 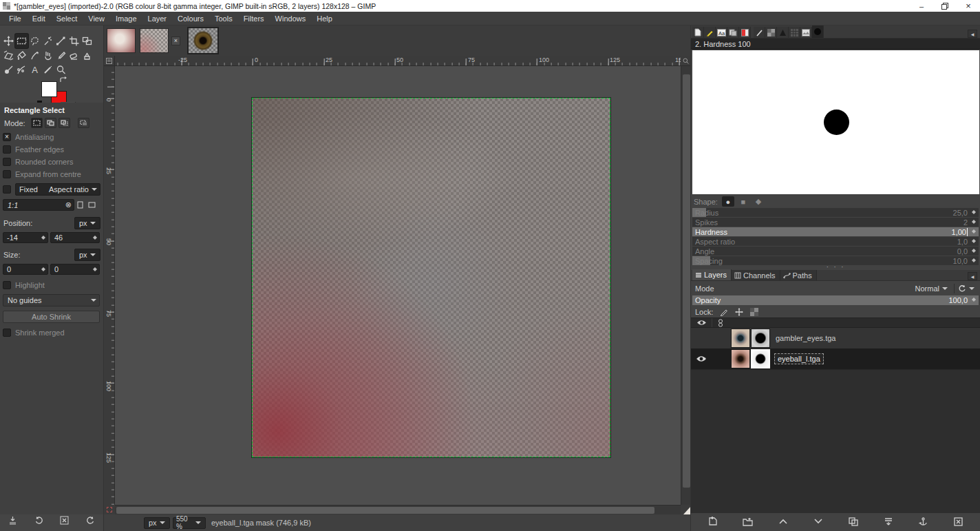 I want to click on layers-list-empty, so click(x=835, y=441).